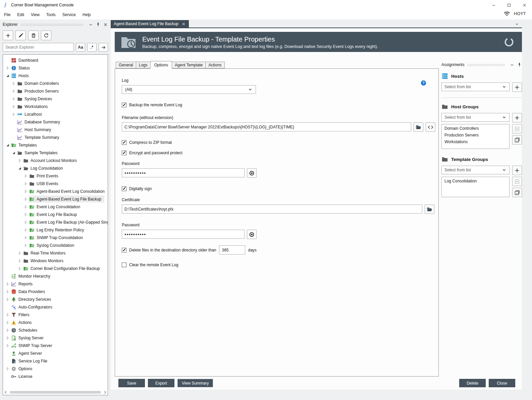 The width and height of the screenshot is (532, 400). What do you see at coordinates (517, 87) in the screenshot?
I see `add-host-button` at bounding box center [517, 87].